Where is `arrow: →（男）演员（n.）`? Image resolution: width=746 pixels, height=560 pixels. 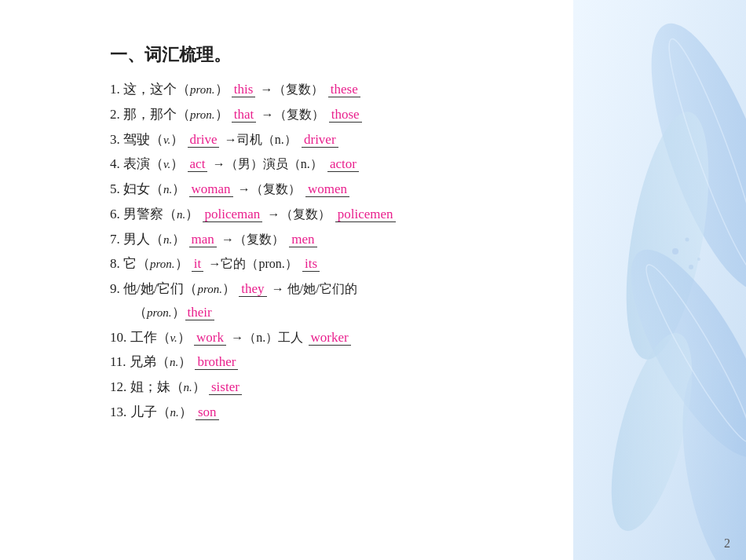
arrow: →（男）演员（n.） is located at coordinates (268, 163).